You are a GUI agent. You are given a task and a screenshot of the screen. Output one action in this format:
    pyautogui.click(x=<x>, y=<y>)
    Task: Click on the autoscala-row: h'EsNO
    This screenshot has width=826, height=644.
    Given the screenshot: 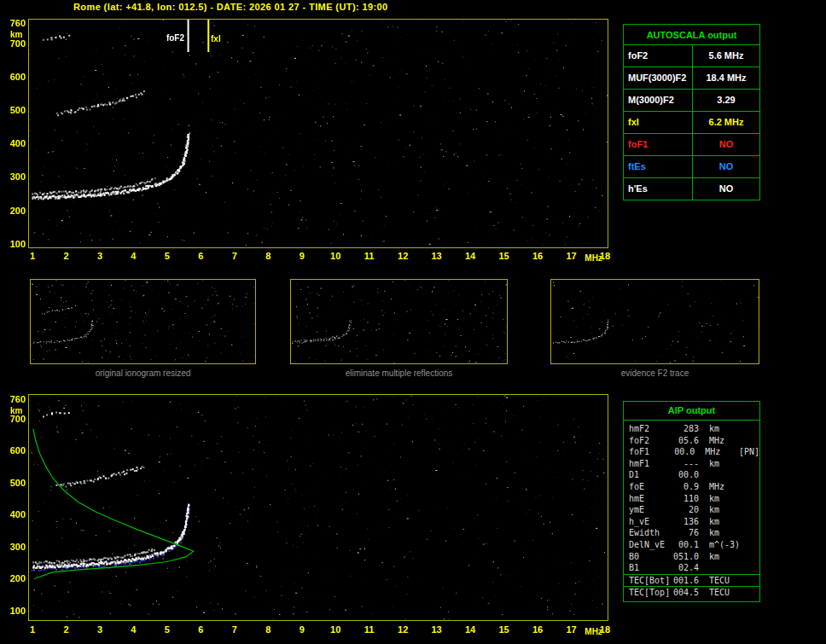 What is the action you would take?
    pyautogui.click(x=691, y=189)
    